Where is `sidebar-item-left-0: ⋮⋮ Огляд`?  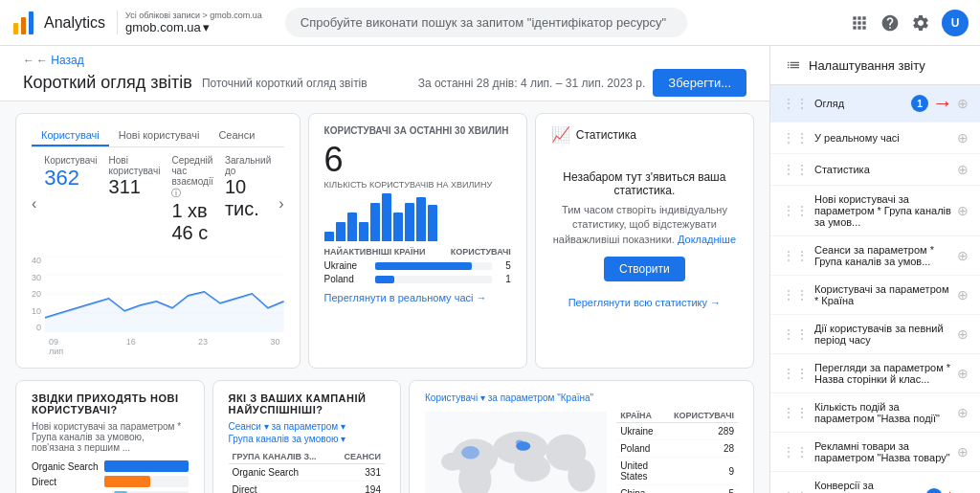 sidebar-item-left-0: ⋮⋮ Огляд is located at coordinates (844, 103).